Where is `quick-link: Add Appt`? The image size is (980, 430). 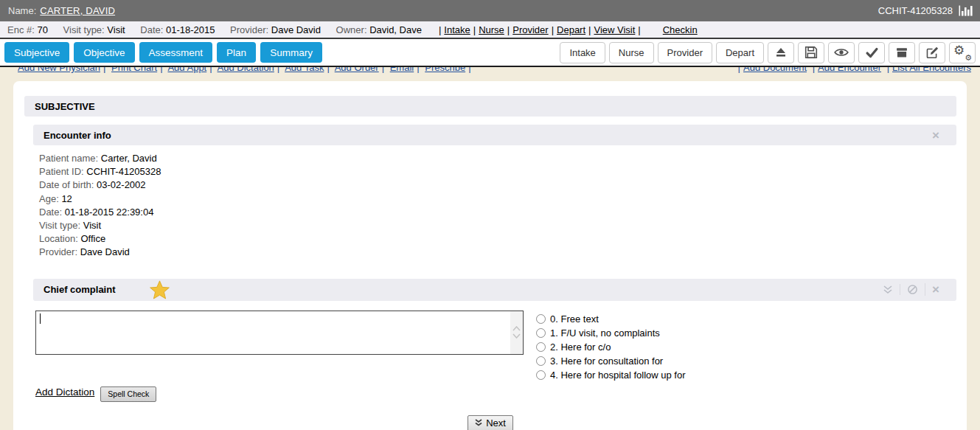
quick-link: Add Appt is located at coordinates (187, 70).